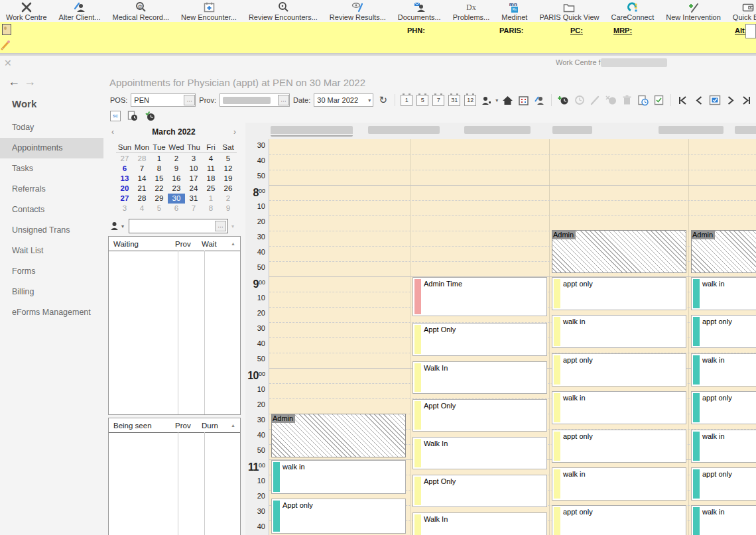 The height and width of the screenshot is (535, 756). Describe the element at coordinates (6, 45) in the screenshot. I see `pencil-icon` at that location.